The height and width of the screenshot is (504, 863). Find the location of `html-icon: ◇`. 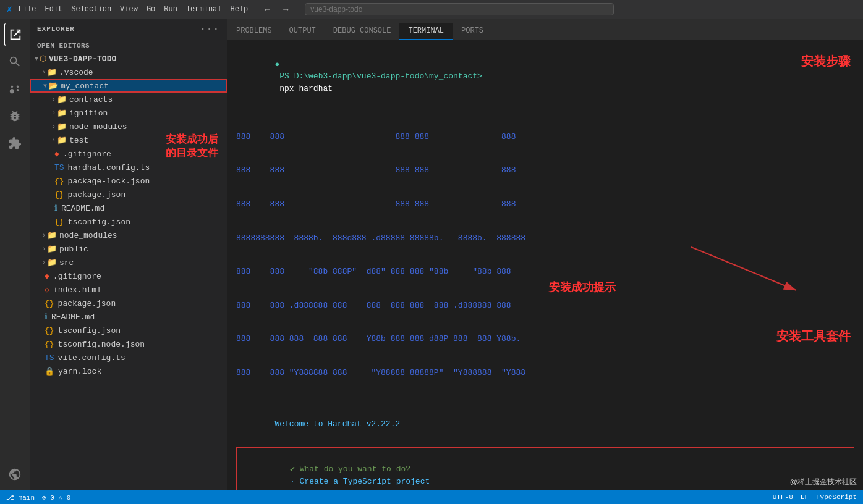

html-icon: ◇ is located at coordinates (47, 290).